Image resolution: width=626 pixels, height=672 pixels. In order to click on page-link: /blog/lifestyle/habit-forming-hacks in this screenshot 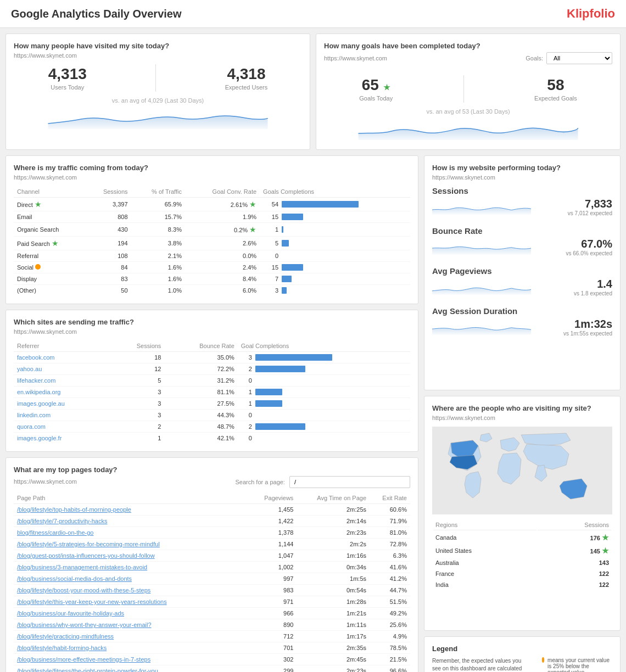, I will do `click(62, 648)`.